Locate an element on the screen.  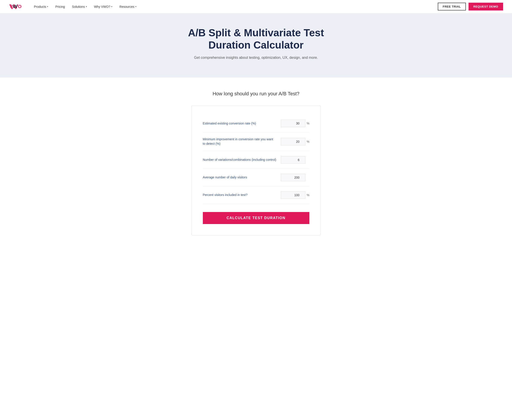
svg-text: V is located at coordinates (11, 6).